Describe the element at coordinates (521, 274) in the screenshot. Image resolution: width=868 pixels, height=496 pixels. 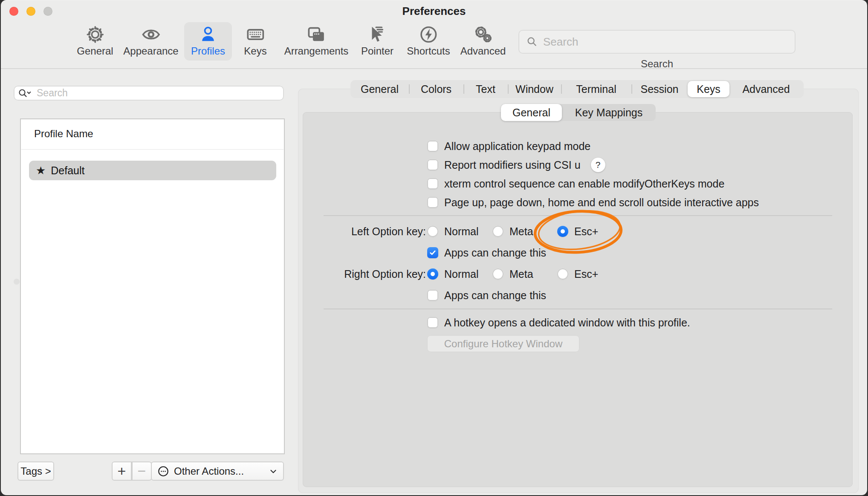
I see `radio-label: Meta` at that location.